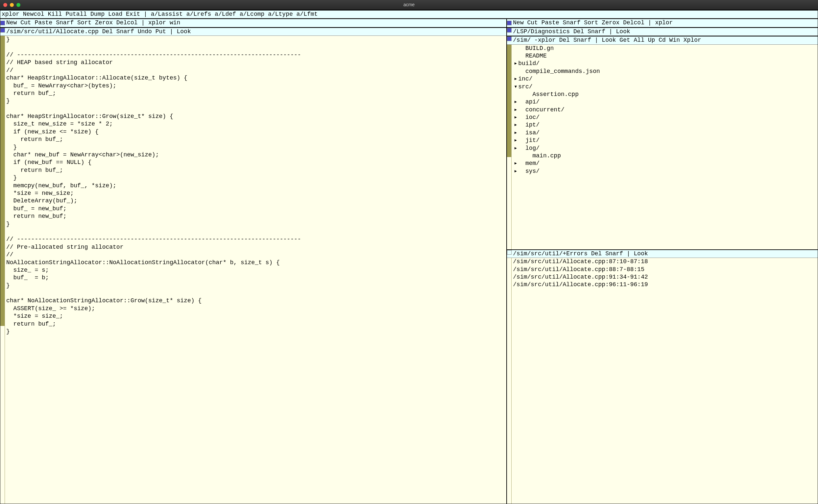 Image resolution: width=818 pixels, height=504 pixels. I want to click on error-line: /sim/src/util/Allocate.cpp:87:10-87:18, so click(665, 262).